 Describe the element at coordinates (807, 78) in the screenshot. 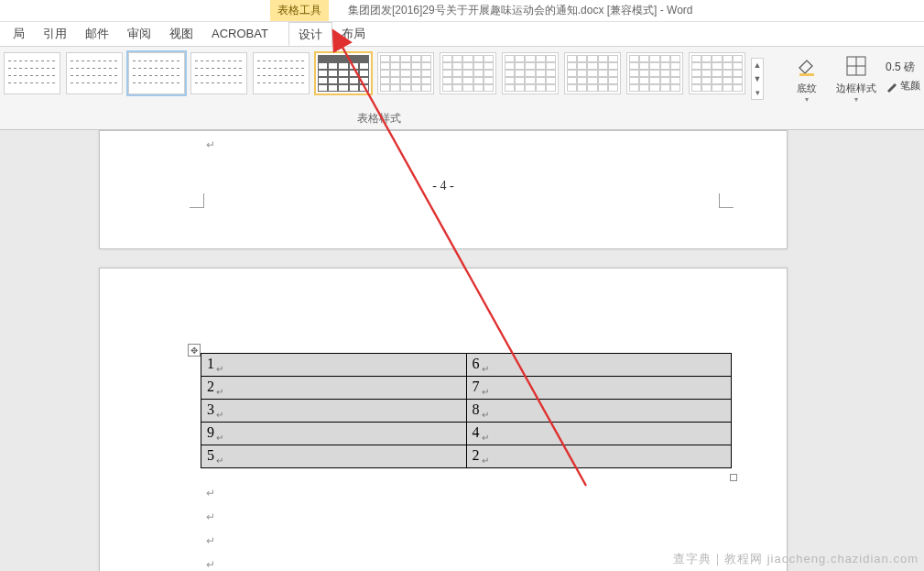

I see `shading-button: 底纹 ▾` at that location.